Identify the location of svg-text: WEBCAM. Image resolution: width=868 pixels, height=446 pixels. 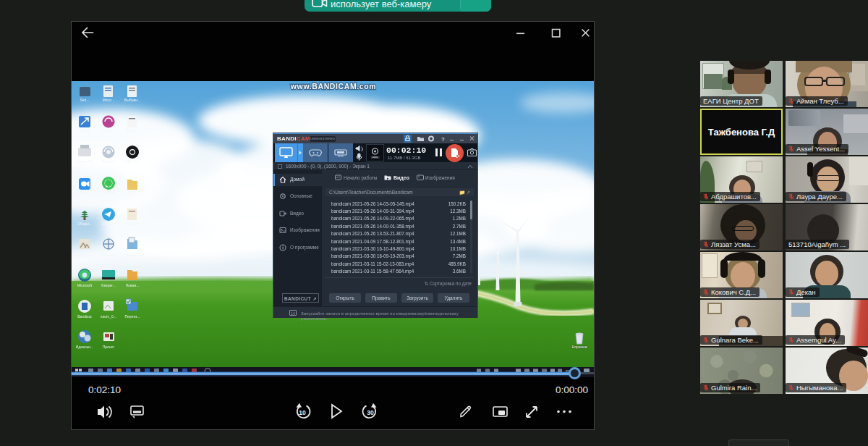
(375, 158).